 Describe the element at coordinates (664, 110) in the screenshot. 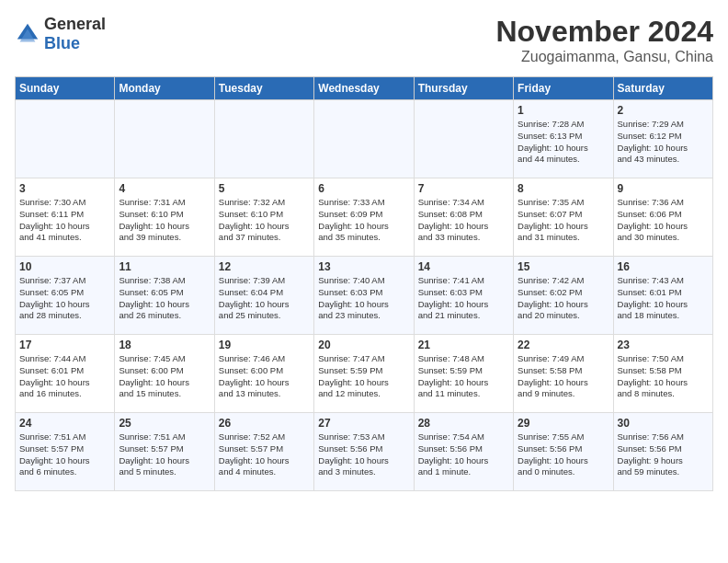

I see `day-number: 2` at that location.